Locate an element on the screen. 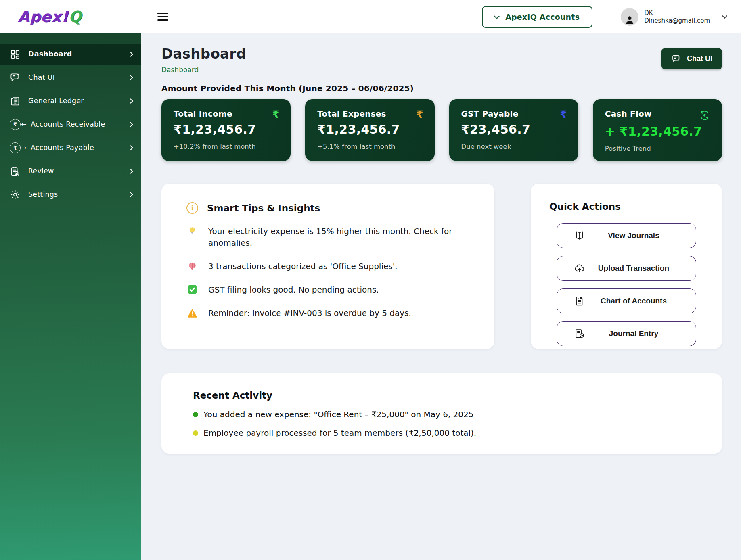 The image size is (741, 560). accounts-dropdown: ApexIQ Accounts is located at coordinates (537, 17).